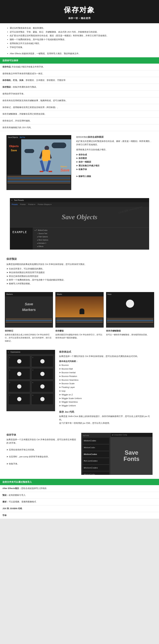 The width and height of the screenshot is (159, 644). Describe the element at coordinates (114, 166) in the screenshot. I see `list-item: 通过收集文件减少项目` at that location.